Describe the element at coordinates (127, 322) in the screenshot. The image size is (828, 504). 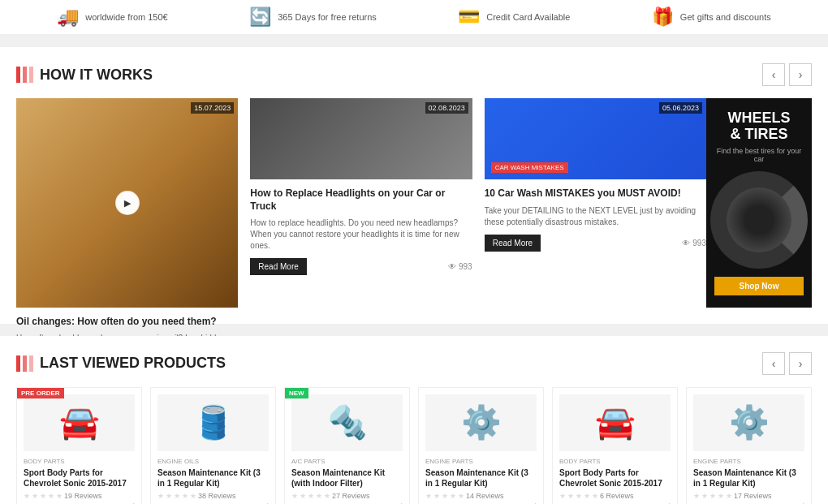
I see `article-title-1: Oil changes: How often do you need them?` at that location.